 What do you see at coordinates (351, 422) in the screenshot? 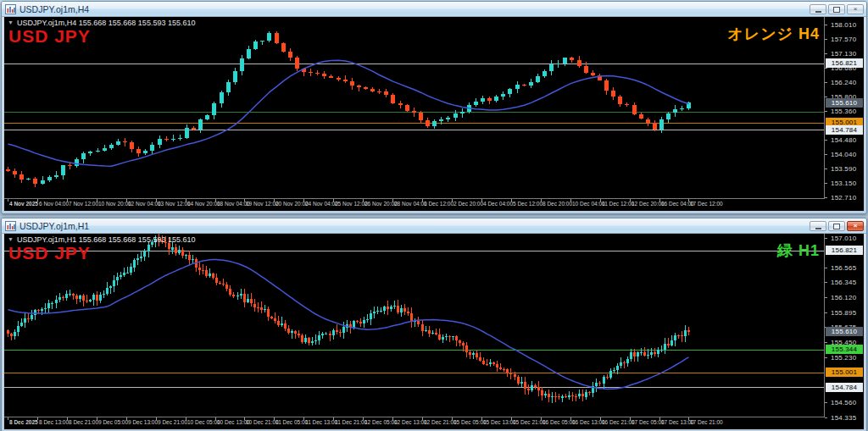
I see `time-tick-label: 11 Dec 21:00` at bounding box center [351, 422].